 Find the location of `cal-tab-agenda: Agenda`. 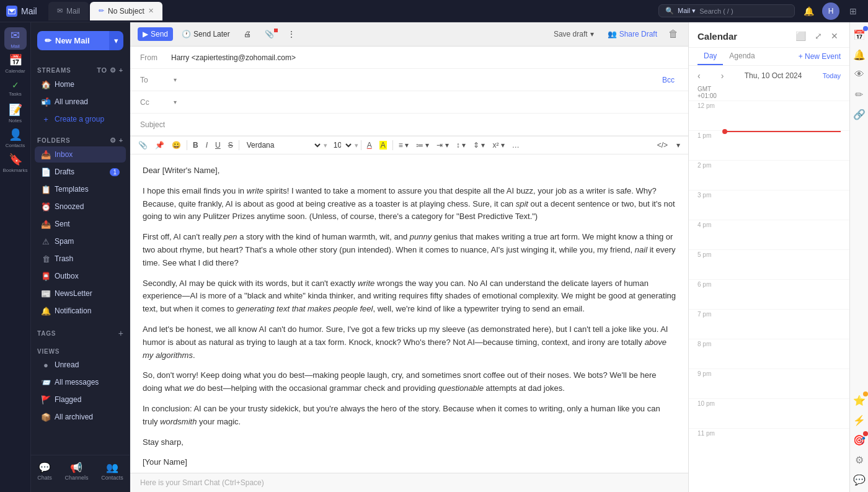

cal-tab-agenda: Agenda is located at coordinates (742, 56).